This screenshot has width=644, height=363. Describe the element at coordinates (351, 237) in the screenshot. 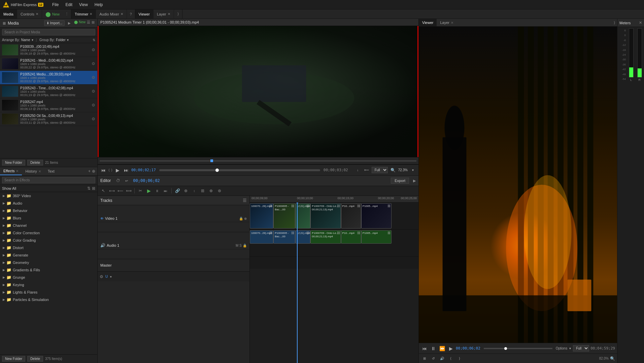

I see `audio-clip: P10...mp4 ⛓` at that location.